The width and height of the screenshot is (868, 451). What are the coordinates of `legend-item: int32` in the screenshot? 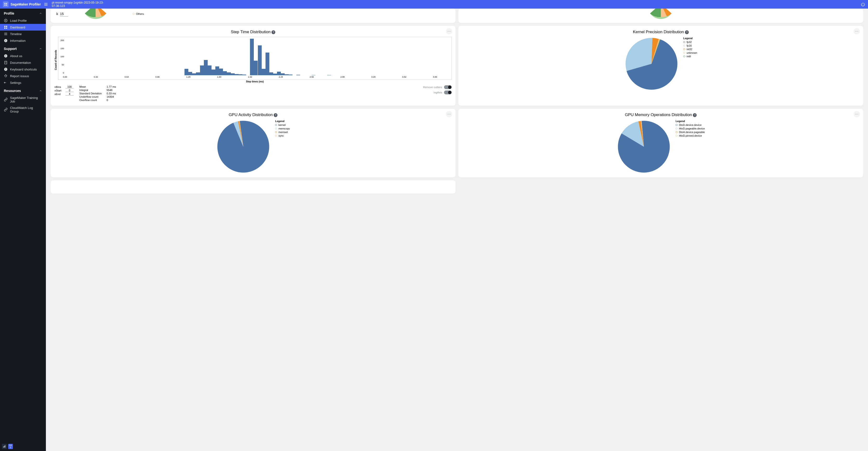 It's located at (690, 49).